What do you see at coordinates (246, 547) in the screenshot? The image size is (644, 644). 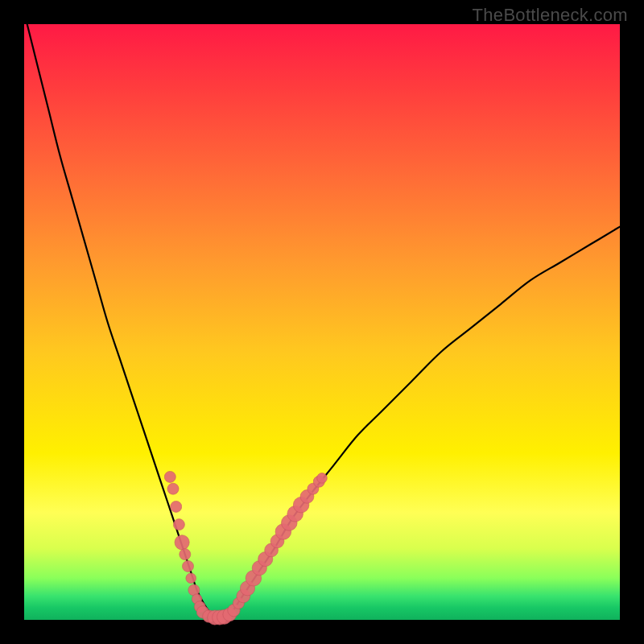 I see `curve-markers` at bounding box center [246, 547].